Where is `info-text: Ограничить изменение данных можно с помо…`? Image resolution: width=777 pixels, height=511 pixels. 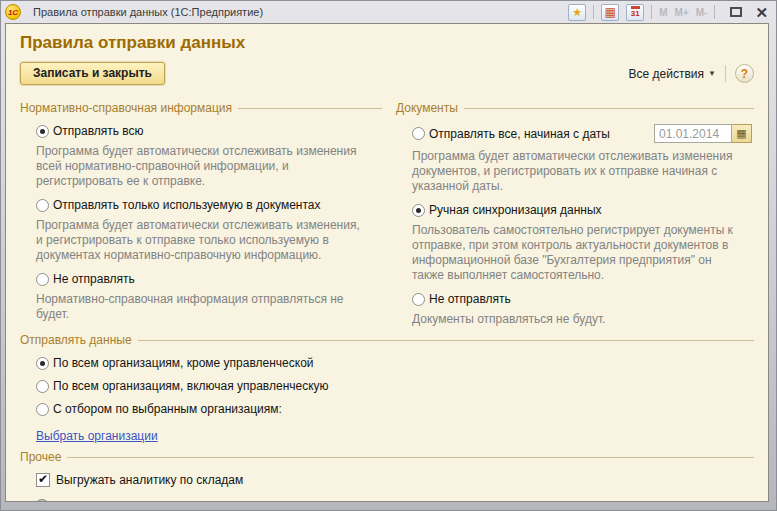
info-text: Ограничить изменение данных можно с помо… is located at coordinates (314, 501).